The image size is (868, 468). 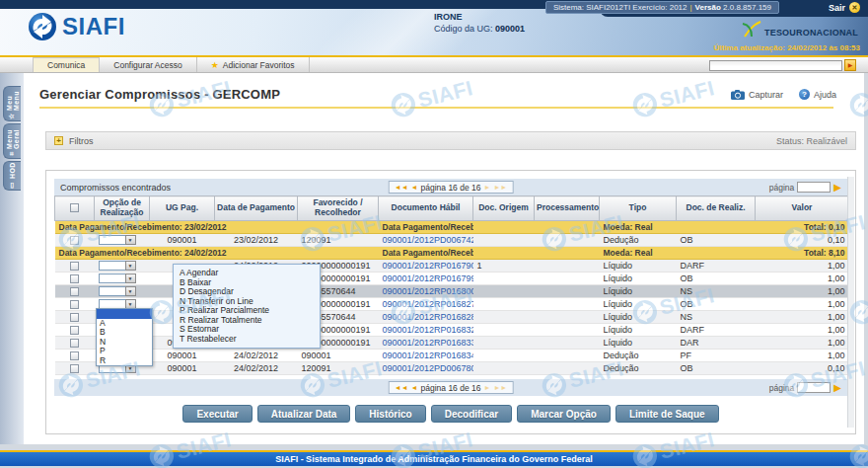 I want to click on page-jump-top: página ▶, so click(x=805, y=188).